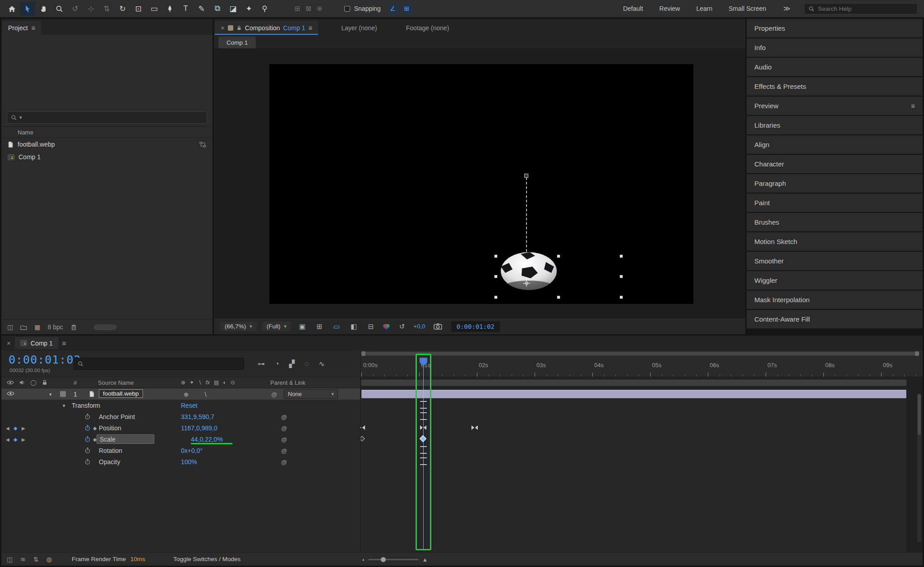 The image size is (924, 567). What do you see at coordinates (107, 132) in the screenshot?
I see `project-columns-header: Name` at bounding box center [107, 132].